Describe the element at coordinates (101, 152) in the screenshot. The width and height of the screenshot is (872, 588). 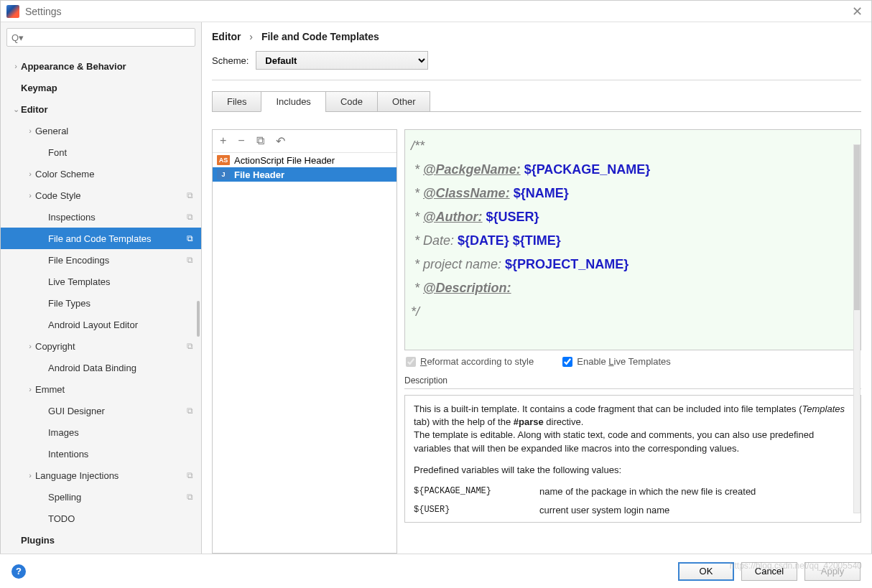
I see `tree-item-font: Font` at that location.